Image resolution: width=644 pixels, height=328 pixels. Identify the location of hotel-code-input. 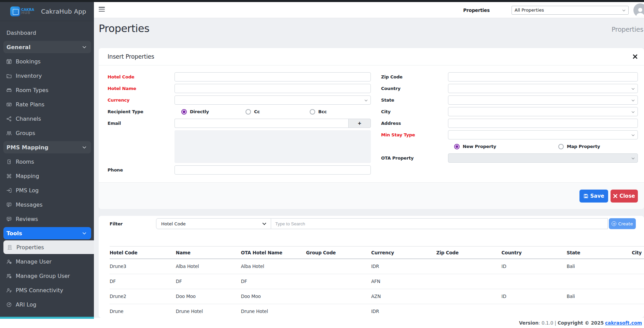
(272, 77).